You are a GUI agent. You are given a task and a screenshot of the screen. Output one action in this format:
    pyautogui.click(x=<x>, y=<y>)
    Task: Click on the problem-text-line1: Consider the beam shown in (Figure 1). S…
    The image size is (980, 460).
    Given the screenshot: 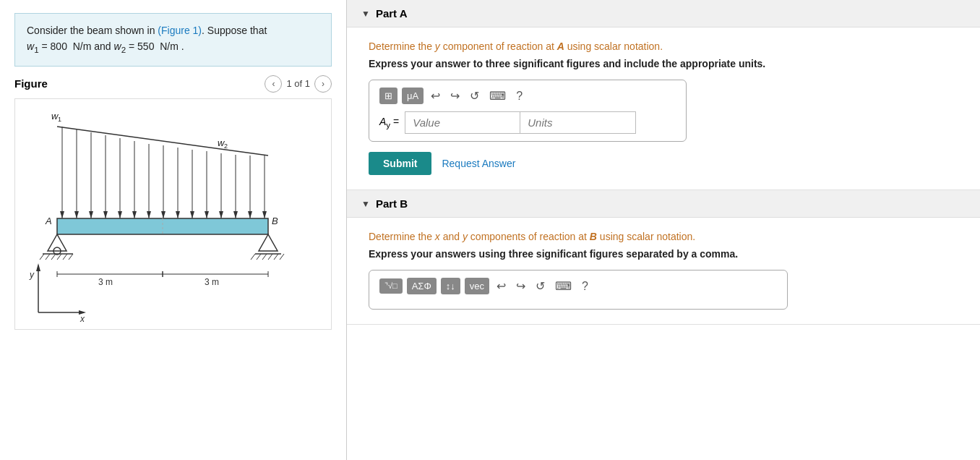 What is the action you would take?
    pyautogui.click(x=147, y=30)
    